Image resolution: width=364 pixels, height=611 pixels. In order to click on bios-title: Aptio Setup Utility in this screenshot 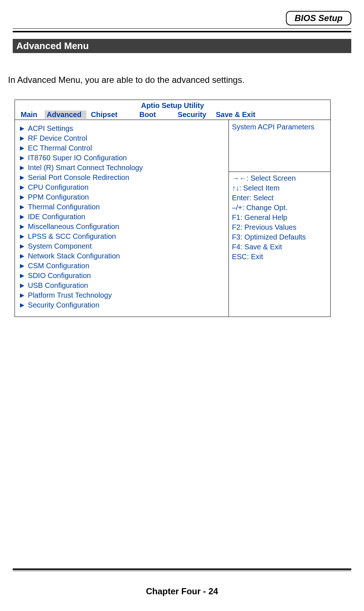, I will do `click(173, 105)`.